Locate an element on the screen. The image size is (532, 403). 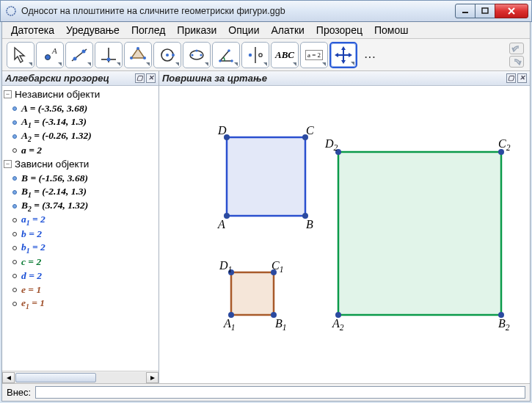
tool-line is located at coordinates (79, 55).